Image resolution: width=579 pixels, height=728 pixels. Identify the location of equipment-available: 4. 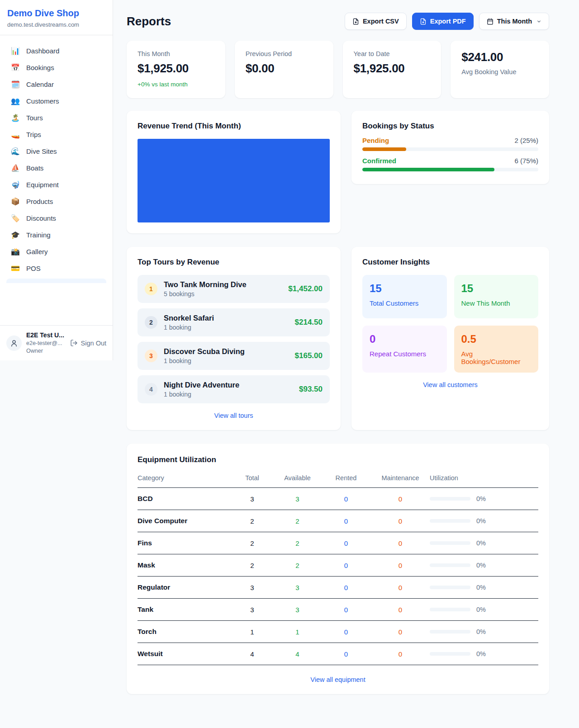
(298, 654).